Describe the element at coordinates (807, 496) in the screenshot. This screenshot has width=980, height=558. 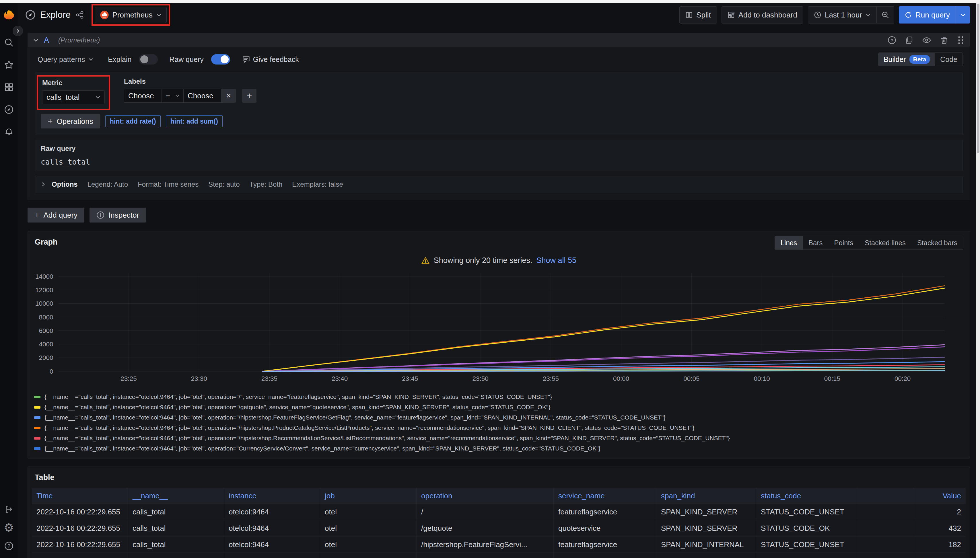
I see `column-header-status_code: status_code` at that location.